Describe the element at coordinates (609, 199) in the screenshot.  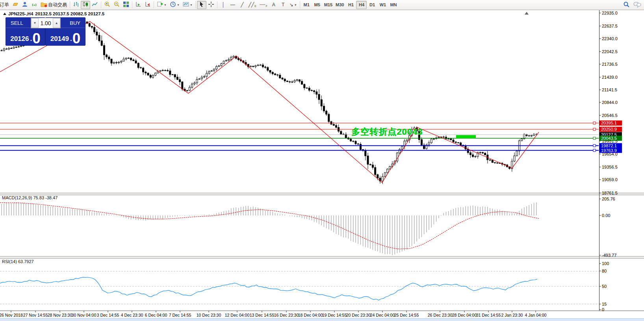
I see `svg-text: 205.76` at that location.